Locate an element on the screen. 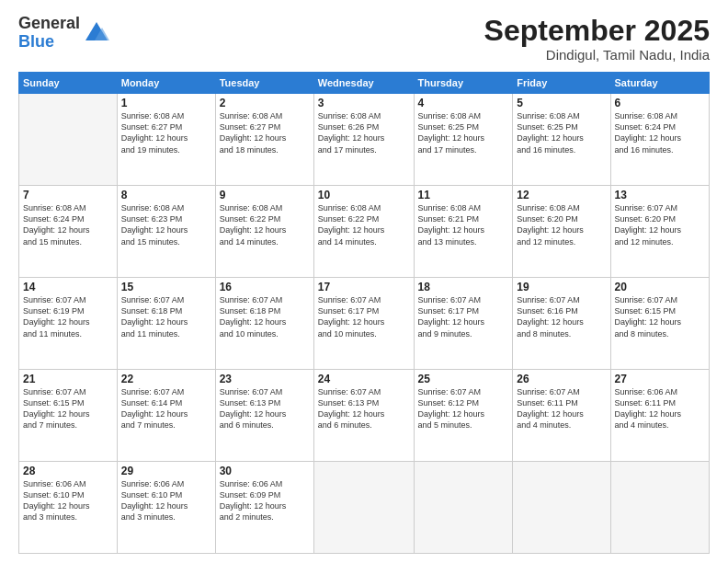 The width and height of the screenshot is (728, 563). day-info: Sunrise: 6:07 AM Sunset: 6:11 PM Dayligh… is located at coordinates (561, 408).